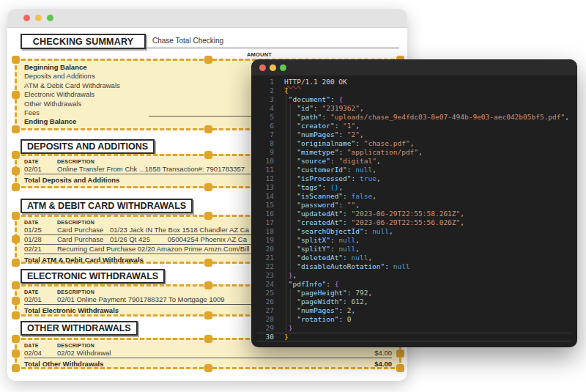 The height and width of the screenshot is (392, 586). What do you see at coordinates (415, 82) in the screenshot?
I see `code-line-1: 1HTTP/1.1 200 OK` at bounding box center [415, 82].